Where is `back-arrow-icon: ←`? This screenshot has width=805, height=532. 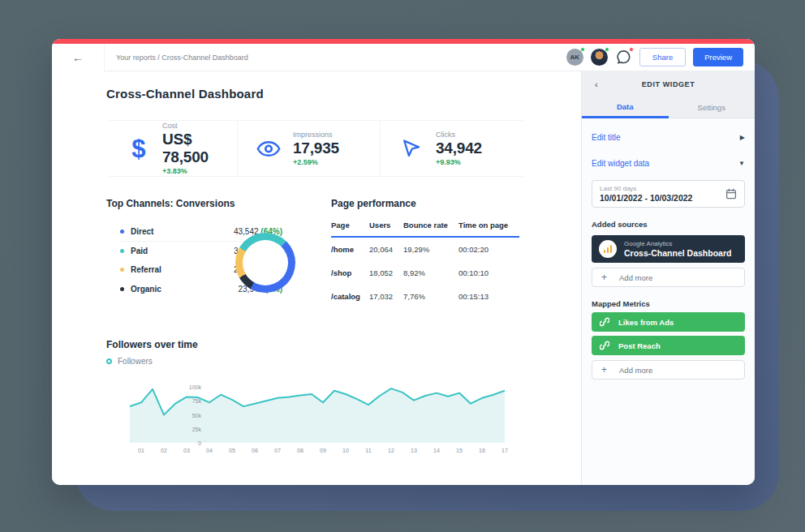
back-arrow-icon: ← is located at coordinates (78, 58).